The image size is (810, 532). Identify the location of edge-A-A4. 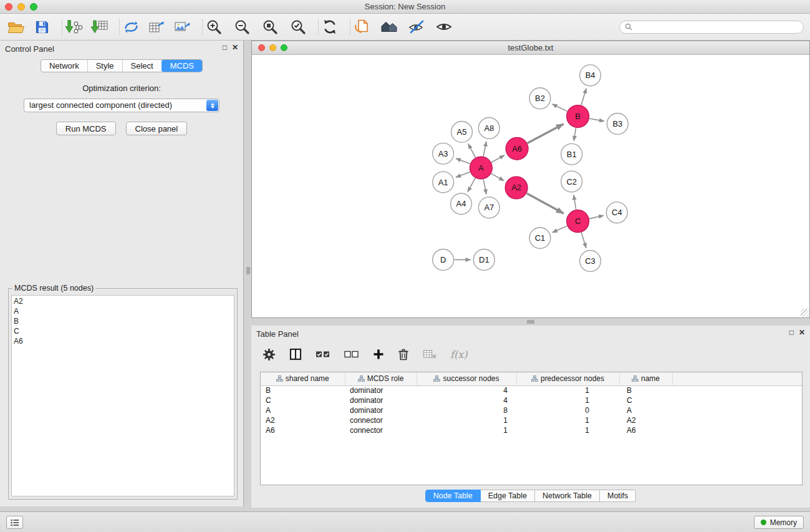
(471, 185).